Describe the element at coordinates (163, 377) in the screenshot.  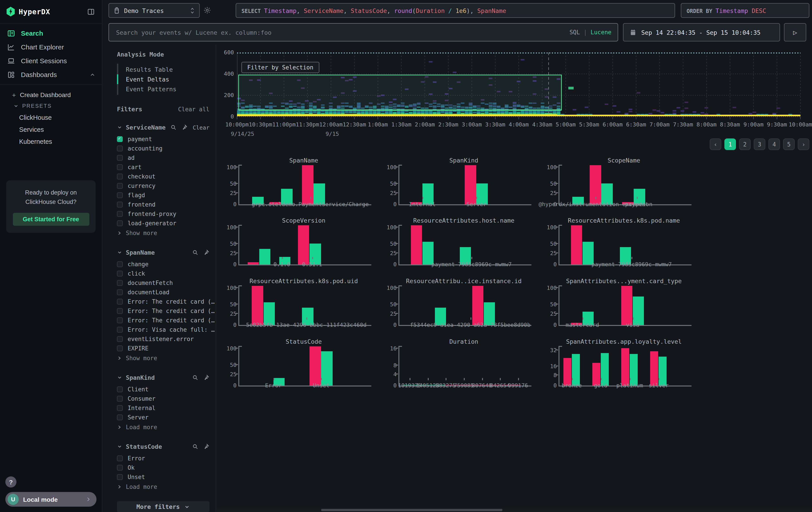
I see `filter-group-header-spankind: SpanKind` at that location.